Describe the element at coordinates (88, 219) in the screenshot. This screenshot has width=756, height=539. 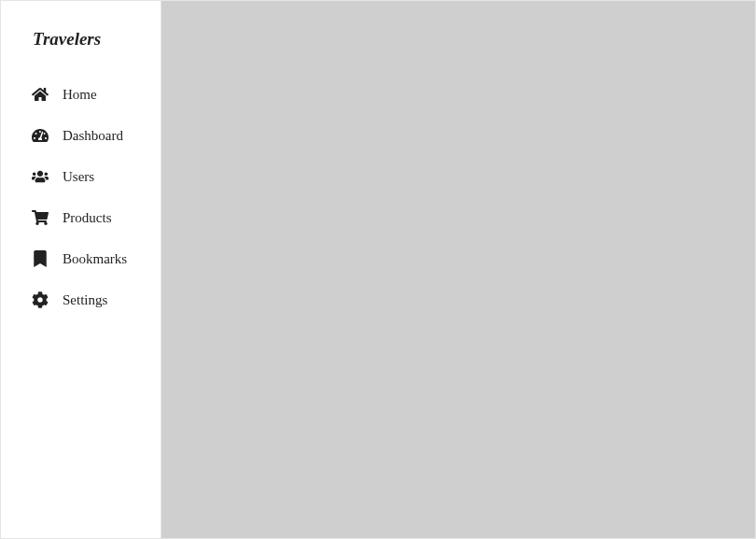
I see `sidebar-item-label: Products` at that location.